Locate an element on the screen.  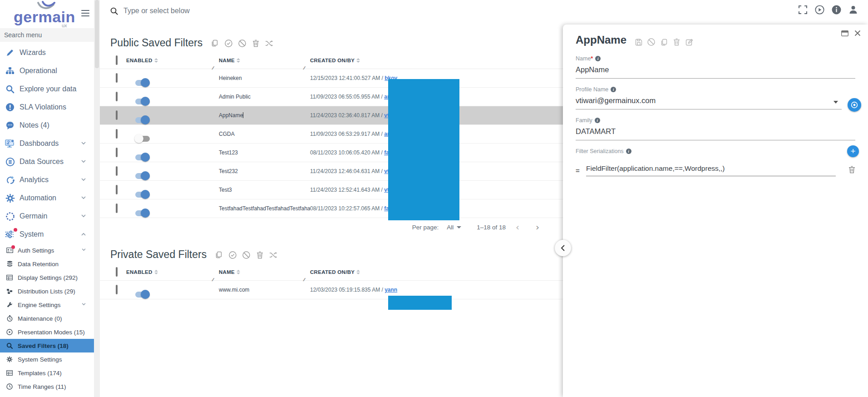
table-row-selected: AppName 11/24/2023 02:36:40.817 AM / vti… is located at coordinates (330, 115).